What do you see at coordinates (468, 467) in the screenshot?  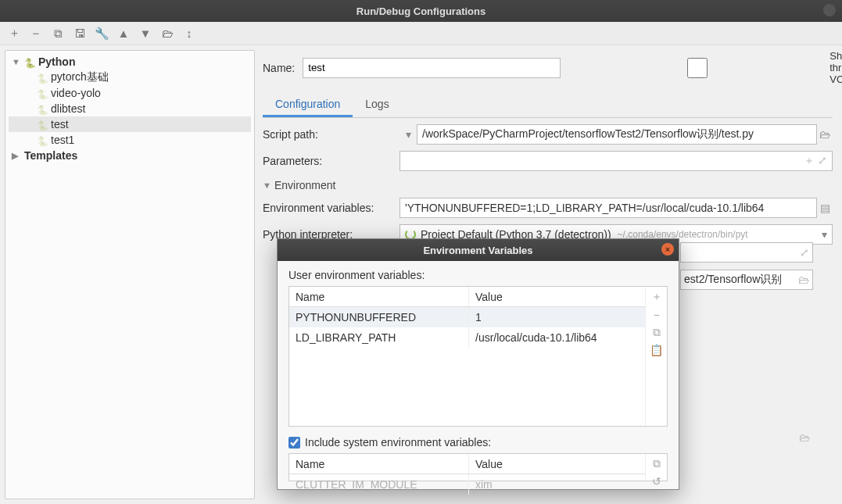 I see `system-env-table: Name Value CLUTTER_IM_MODULE xim` at bounding box center [468, 467].